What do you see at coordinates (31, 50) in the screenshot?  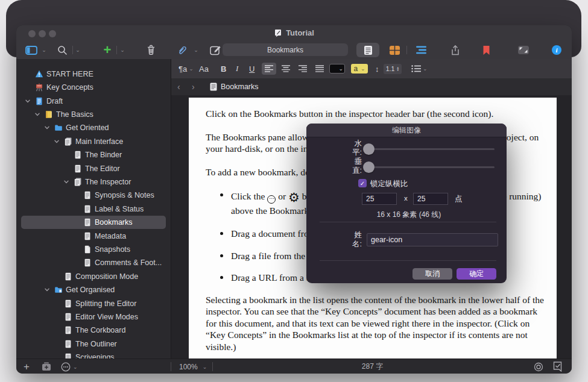 I see `binder-toggle-button` at bounding box center [31, 50].